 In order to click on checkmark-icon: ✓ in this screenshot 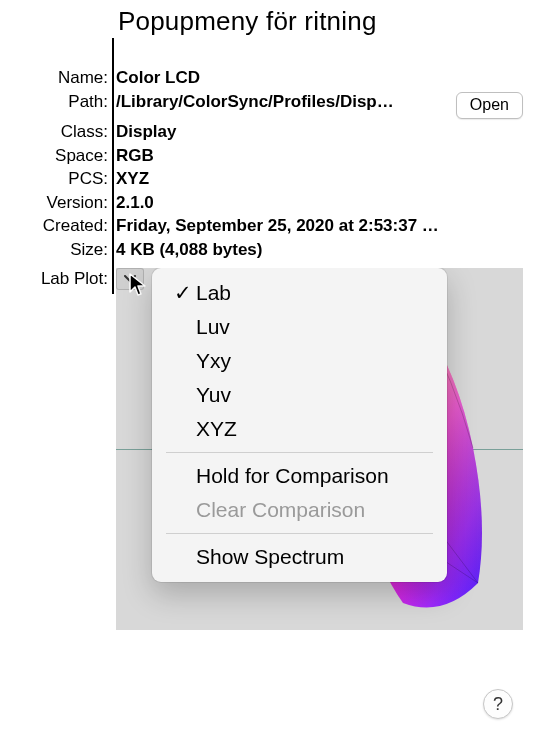, I will do `click(185, 293)`.